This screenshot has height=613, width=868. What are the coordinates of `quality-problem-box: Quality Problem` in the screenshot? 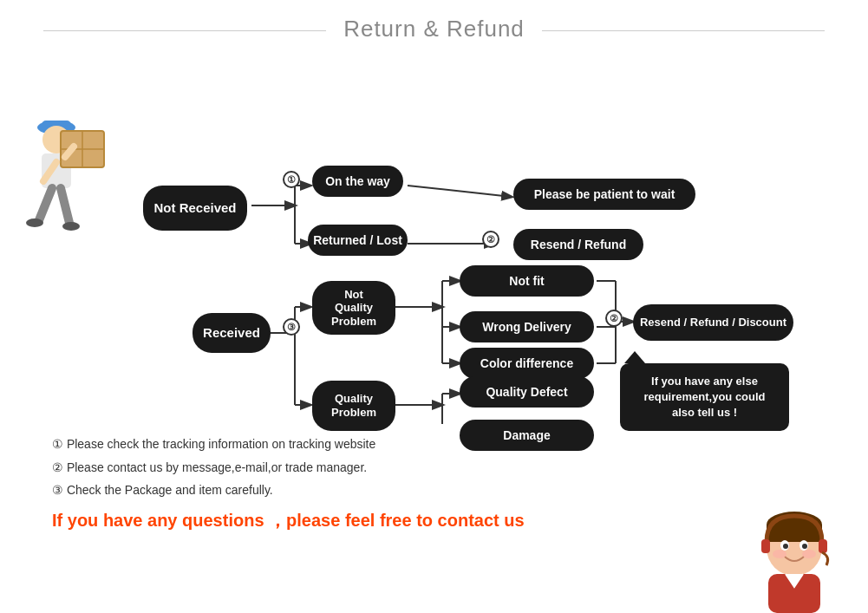 It's located at (354, 406).